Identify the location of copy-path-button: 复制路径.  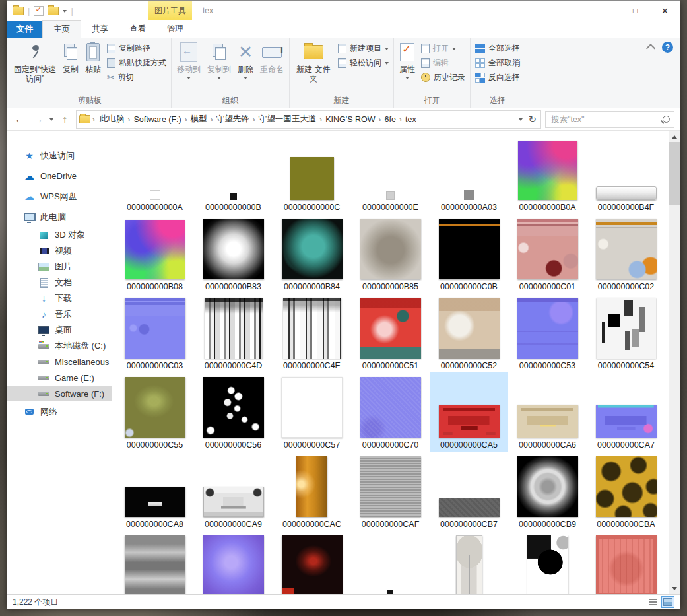
(137, 48).